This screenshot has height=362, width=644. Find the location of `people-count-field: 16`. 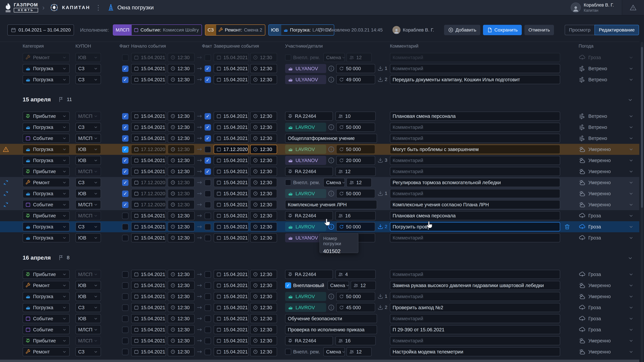

people-count-field: 16 is located at coordinates (356, 341).